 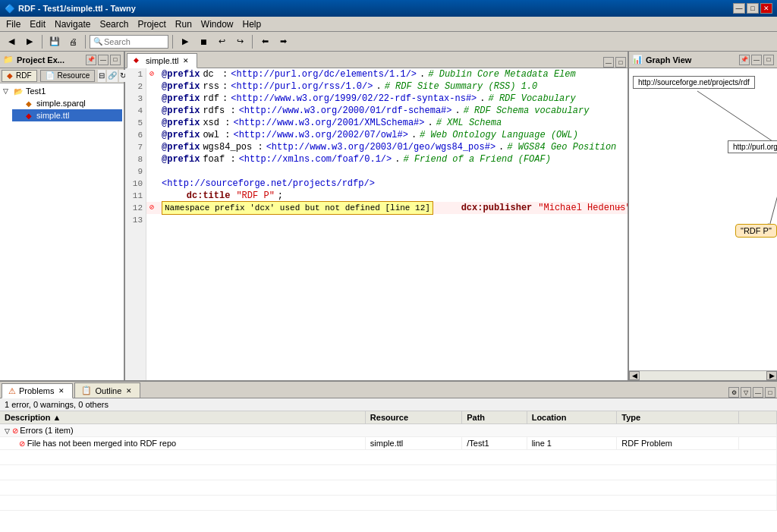 I want to click on code-line-3: @prefix rdf : <http://www.w3.org/1999/02…, so click(x=387, y=99).